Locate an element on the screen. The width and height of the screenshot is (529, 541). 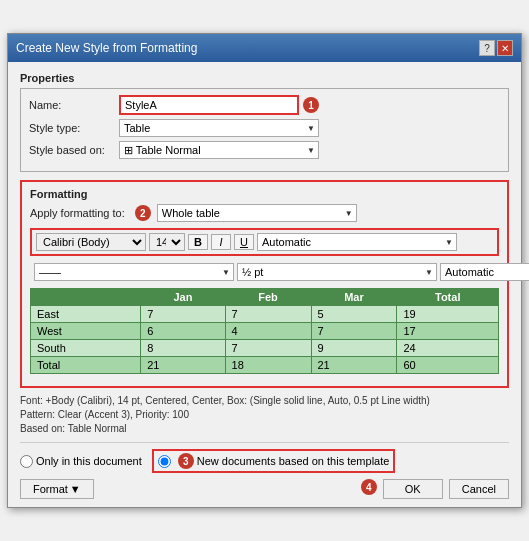
title-bar-buttons: ? ✕ is located at coordinates (496, 48).